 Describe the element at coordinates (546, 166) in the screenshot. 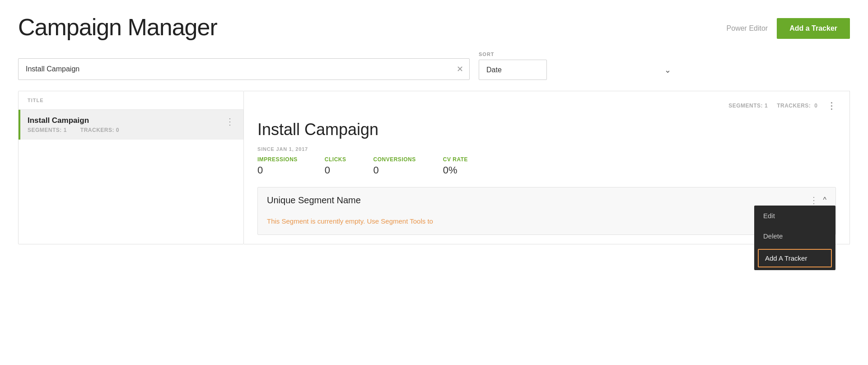

I see `stats-row: IMPRESSIONS 0 CLICKS 0 CONVERSIONS 0 CV …` at that location.